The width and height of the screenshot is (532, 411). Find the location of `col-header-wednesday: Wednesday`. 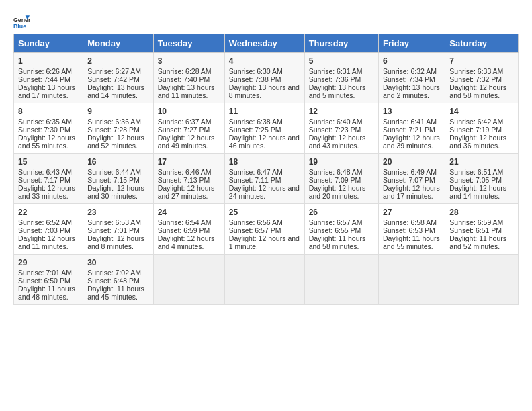

col-header-wednesday: Wednesday is located at coordinates (265, 44).